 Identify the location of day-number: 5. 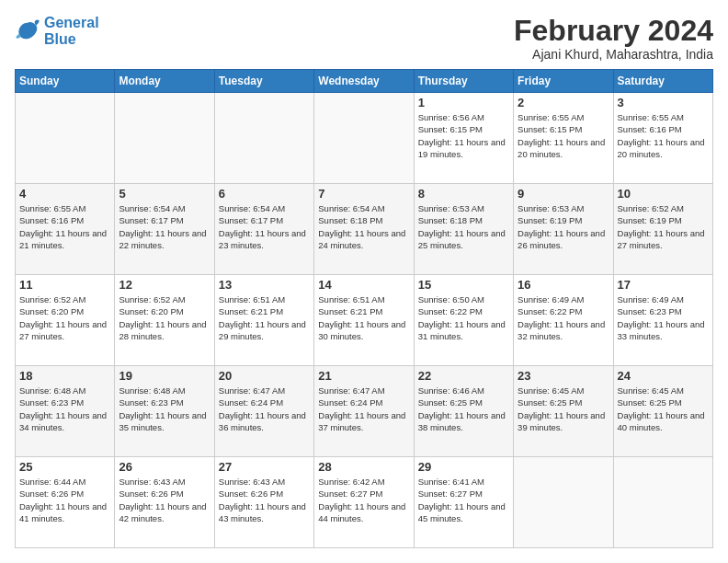
(164, 193).